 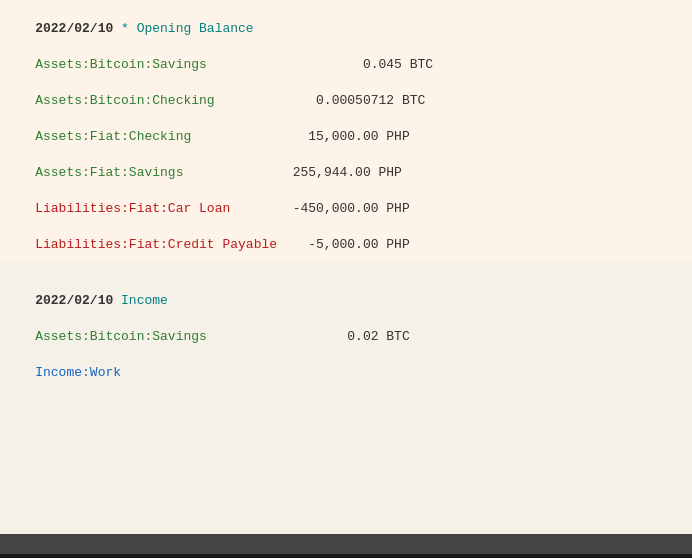 What do you see at coordinates (346, 218) in the screenshot?
I see `account-line-5: Liabilities:Fiat:Car Loan -450,000.00 PH…` at bounding box center [346, 218].